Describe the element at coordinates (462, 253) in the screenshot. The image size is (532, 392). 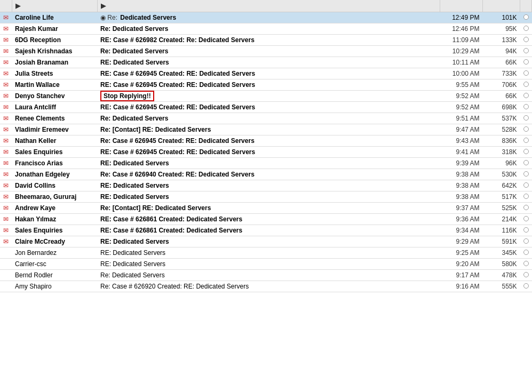
I see `date-cell: 9:25 AM` at that location.